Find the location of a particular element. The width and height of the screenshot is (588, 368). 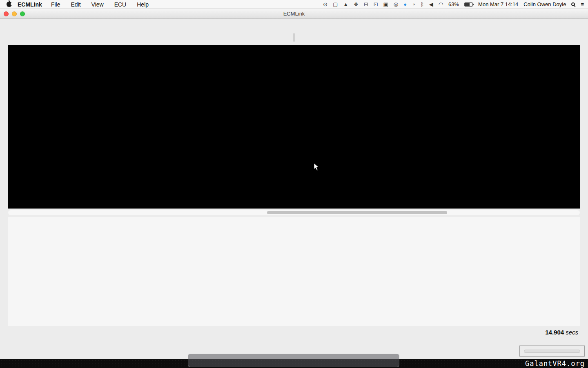

notification-center-icon: ≡ is located at coordinates (582, 4).